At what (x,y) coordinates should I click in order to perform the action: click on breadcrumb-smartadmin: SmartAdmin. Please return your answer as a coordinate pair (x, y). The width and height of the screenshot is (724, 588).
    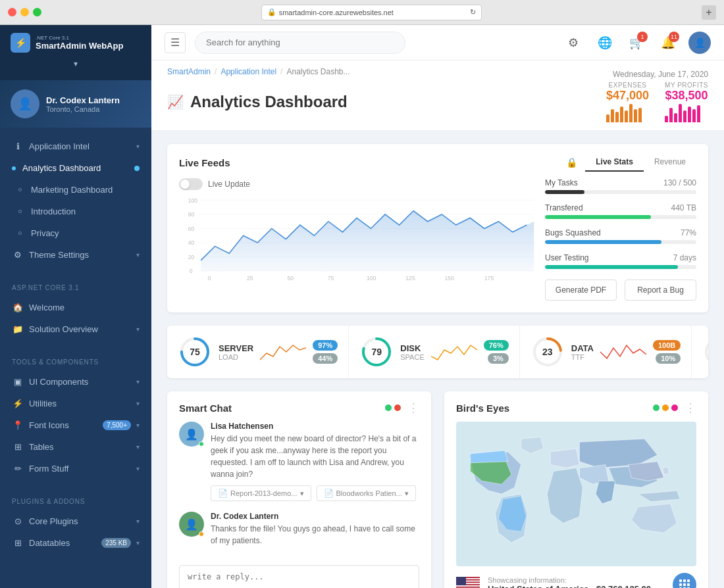
    Looking at the image, I should click on (189, 72).